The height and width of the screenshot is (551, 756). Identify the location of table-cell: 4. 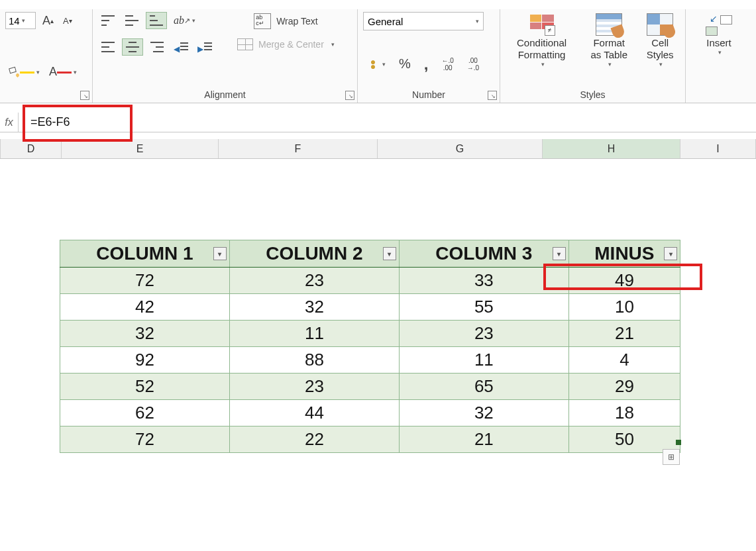
(624, 360).